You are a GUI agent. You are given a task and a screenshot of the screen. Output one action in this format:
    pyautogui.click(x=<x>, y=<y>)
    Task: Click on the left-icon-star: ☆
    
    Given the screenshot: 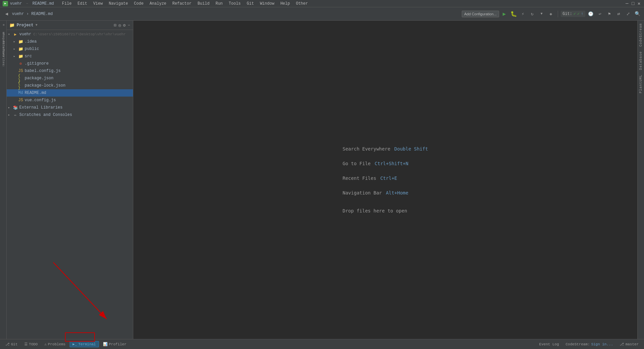 What is the action you would take?
    pyautogui.click(x=3, y=65)
    